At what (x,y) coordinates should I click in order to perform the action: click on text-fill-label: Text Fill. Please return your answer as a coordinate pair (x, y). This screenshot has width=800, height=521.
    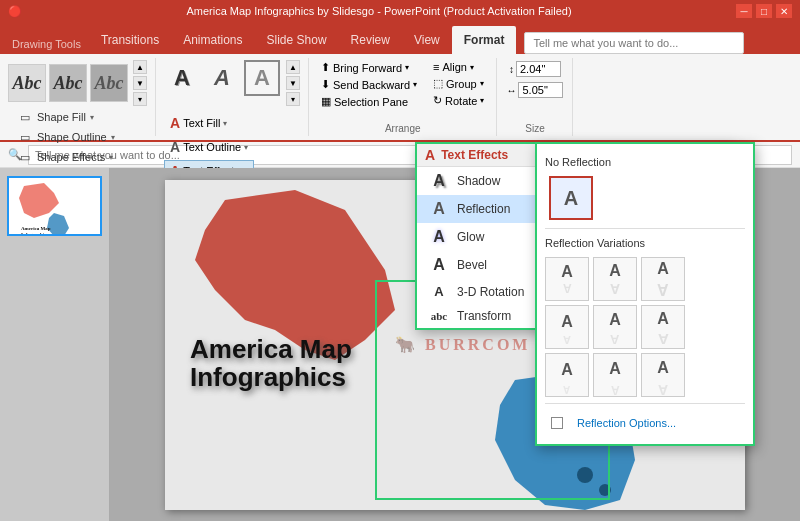
    Looking at the image, I should click on (202, 123).